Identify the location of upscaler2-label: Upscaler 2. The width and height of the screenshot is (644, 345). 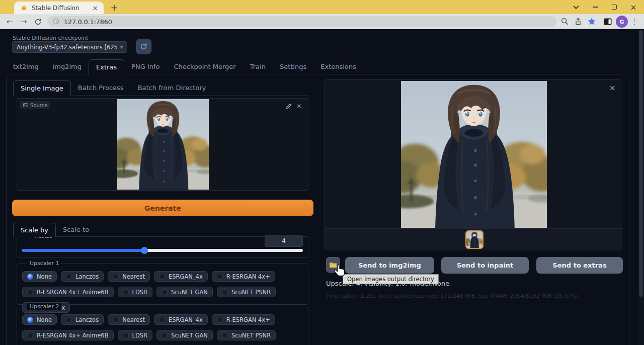
(44, 307).